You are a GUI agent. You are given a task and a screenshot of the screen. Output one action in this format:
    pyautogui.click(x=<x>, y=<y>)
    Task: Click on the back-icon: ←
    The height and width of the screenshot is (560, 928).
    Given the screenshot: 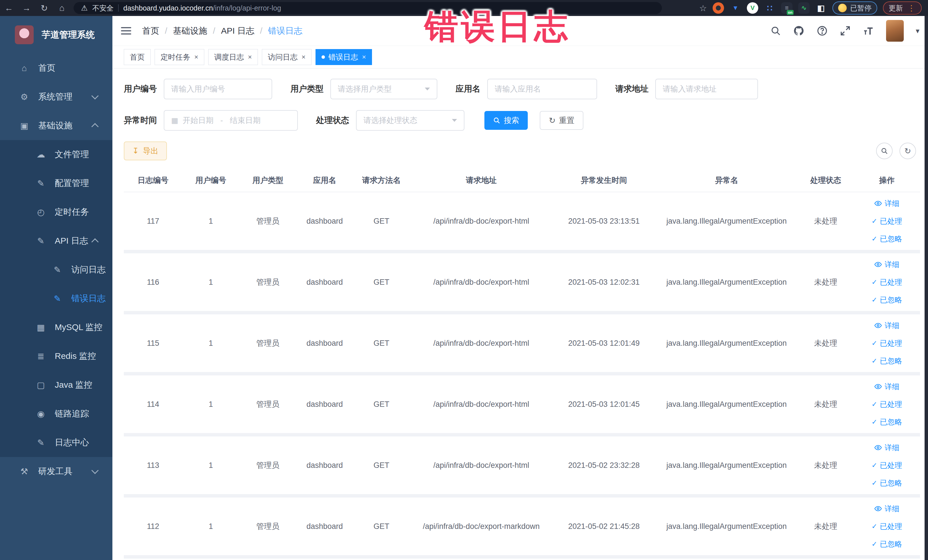 What is the action you would take?
    pyautogui.click(x=9, y=8)
    